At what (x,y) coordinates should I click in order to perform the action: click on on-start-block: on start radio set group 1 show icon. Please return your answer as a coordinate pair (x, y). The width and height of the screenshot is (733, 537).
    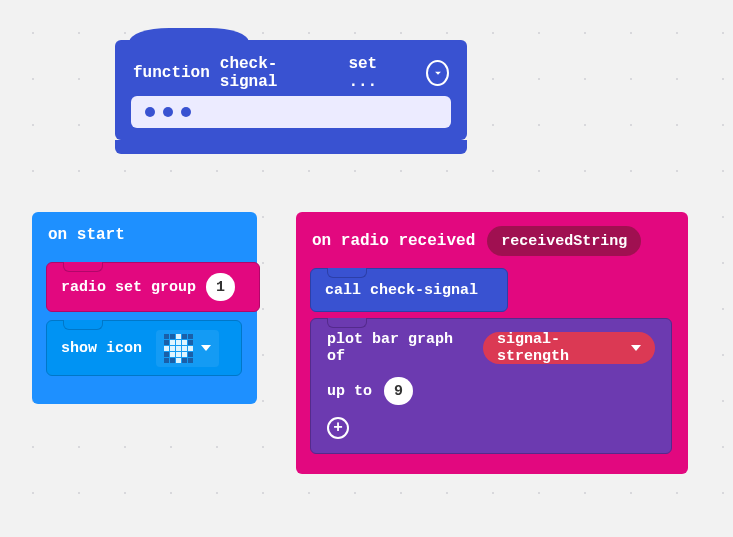
    Looking at the image, I should click on (144, 308).